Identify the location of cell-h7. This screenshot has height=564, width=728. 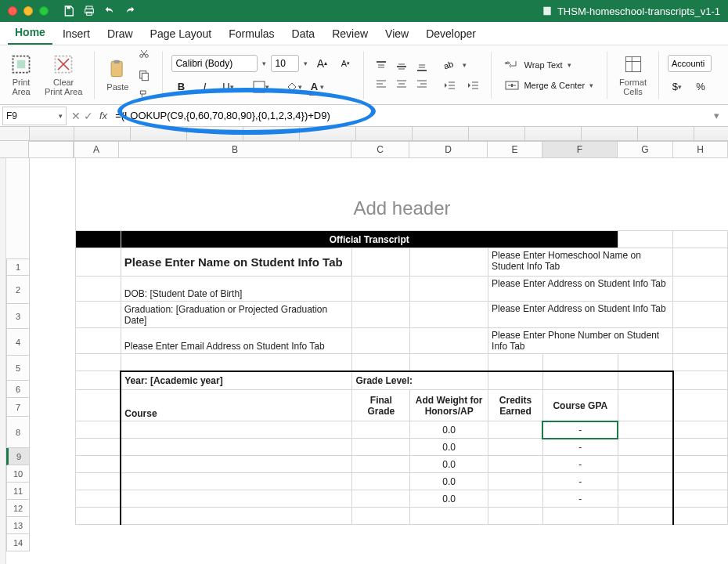
(701, 381).